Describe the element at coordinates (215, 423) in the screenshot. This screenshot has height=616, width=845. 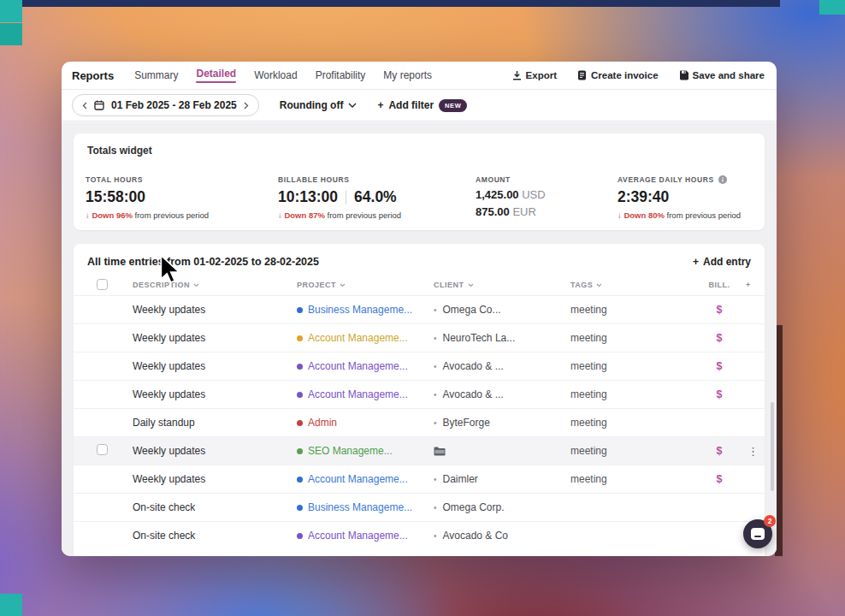
I see `entry-description: Daily standup` at that location.